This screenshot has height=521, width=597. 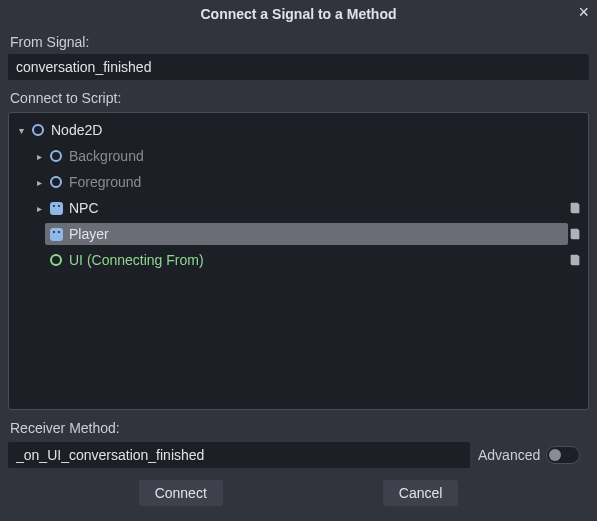 I want to click on dialog-titlebar: Connect a Signal to a Method ×, so click(x=298, y=14).